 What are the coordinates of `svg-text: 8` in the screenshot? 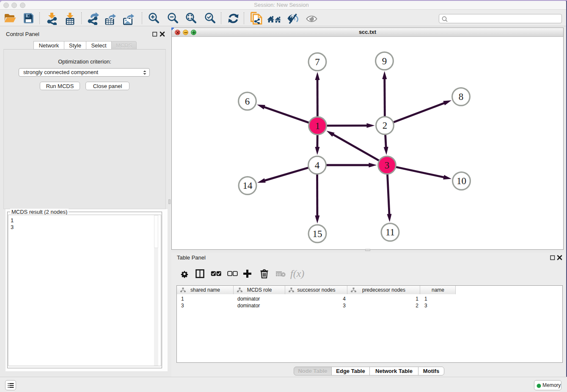 It's located at (461, 97).